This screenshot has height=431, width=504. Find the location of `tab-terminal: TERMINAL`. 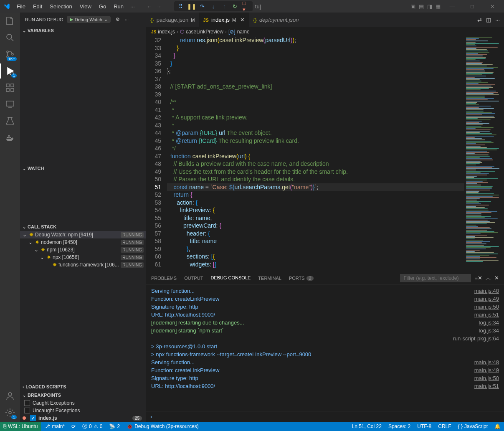

tab-terminal: TERMINAL is located at coordinates (270, 278).